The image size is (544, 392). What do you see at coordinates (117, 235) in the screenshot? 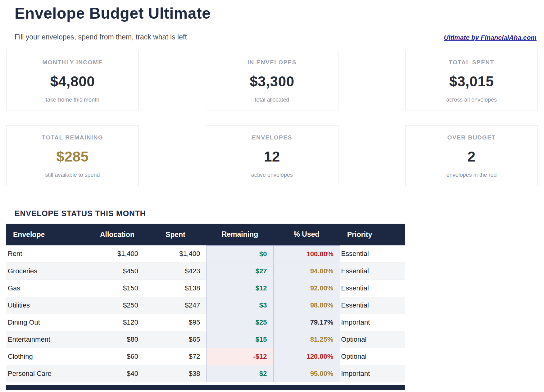
I see `column-header-allocation: Allocation` at bounding box center [117, 235].